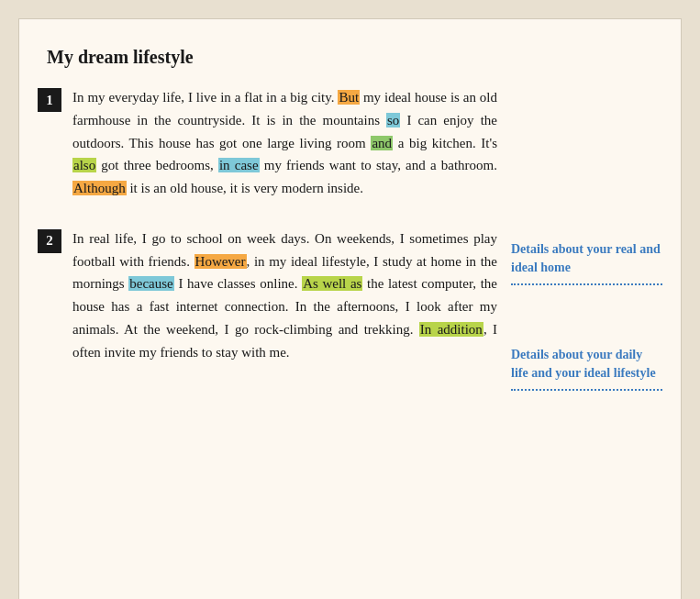 The image size is (700, 599). Describe the element at coordinates (349, 97) in the screenshot. I see `highlight-but: But` at that location.